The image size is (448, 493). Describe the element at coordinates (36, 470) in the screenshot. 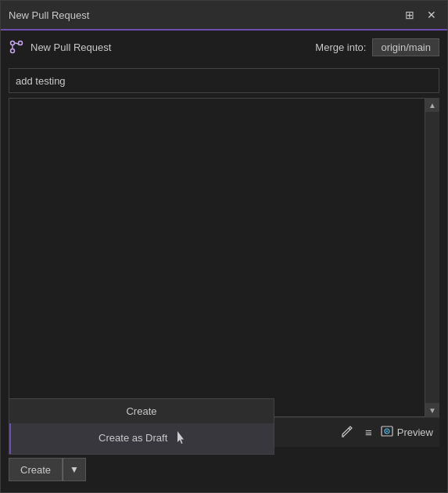

I see `create-button: Create` at that location.